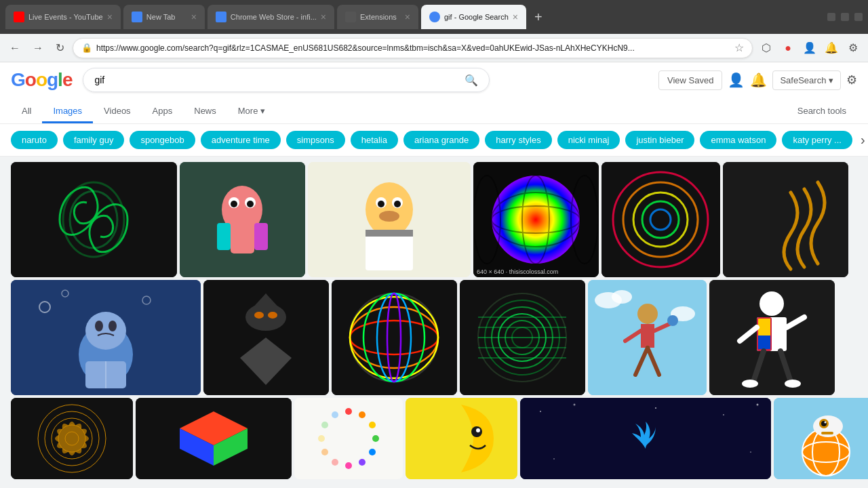 The image size is (868, 488). I want to click on tab-apps: Apps, so click(163, 112).